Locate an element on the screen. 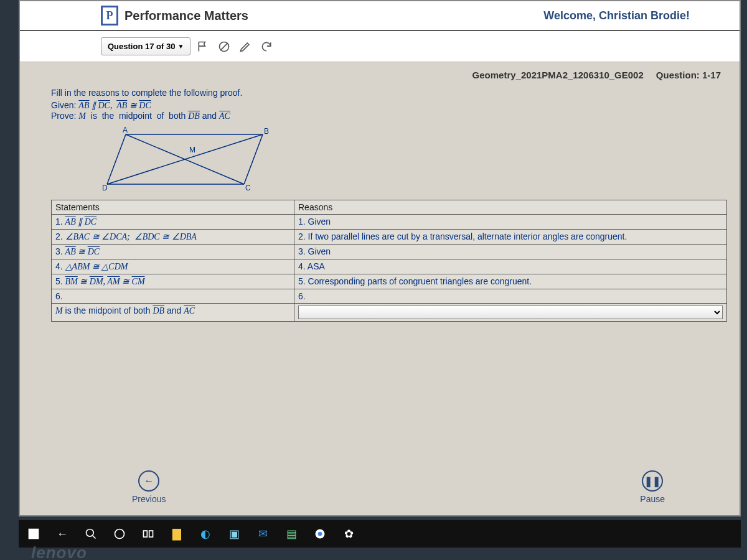 The height and width of the screenshot is (560, 747). svg-text: A is located at coordinates (125, 130).